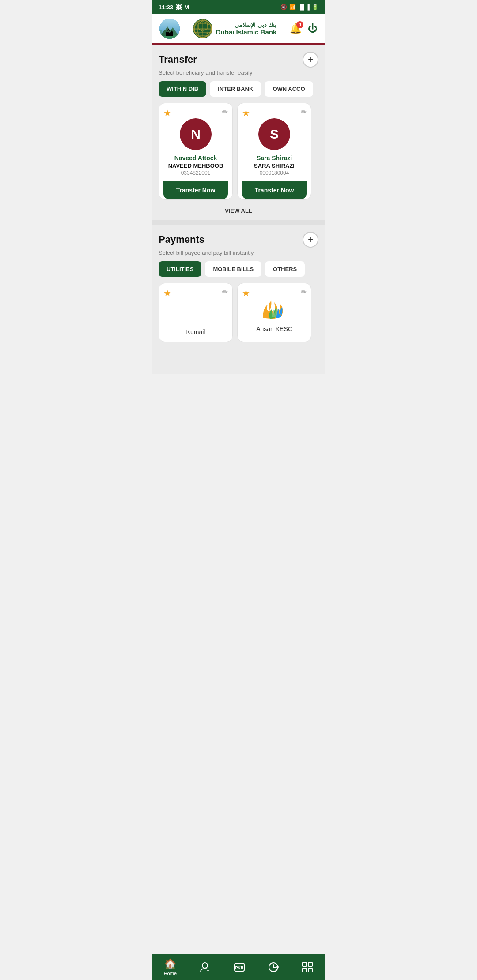 This screenshot has height=980, width=477. What do you see at coordinates (238, 72) in the screenshot?
I see `transfer-subtitle: Select beneficiary and transfer easily` at bounding box center [238, 72].